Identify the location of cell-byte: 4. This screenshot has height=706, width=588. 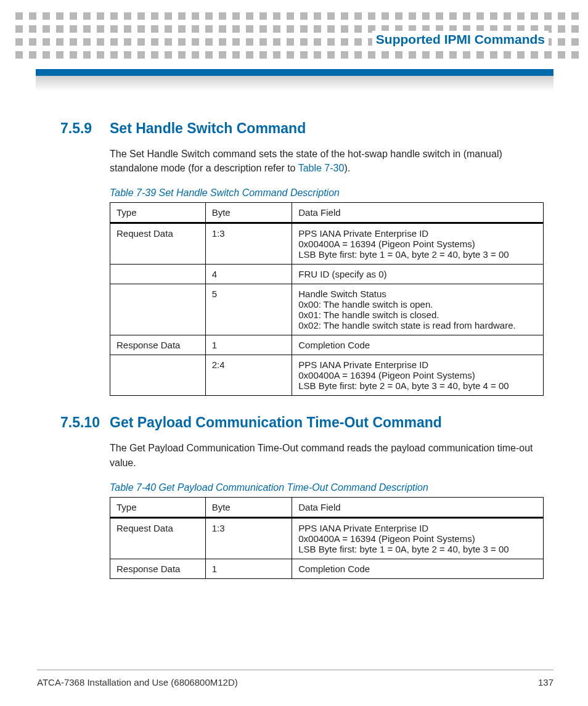
(249, 274).